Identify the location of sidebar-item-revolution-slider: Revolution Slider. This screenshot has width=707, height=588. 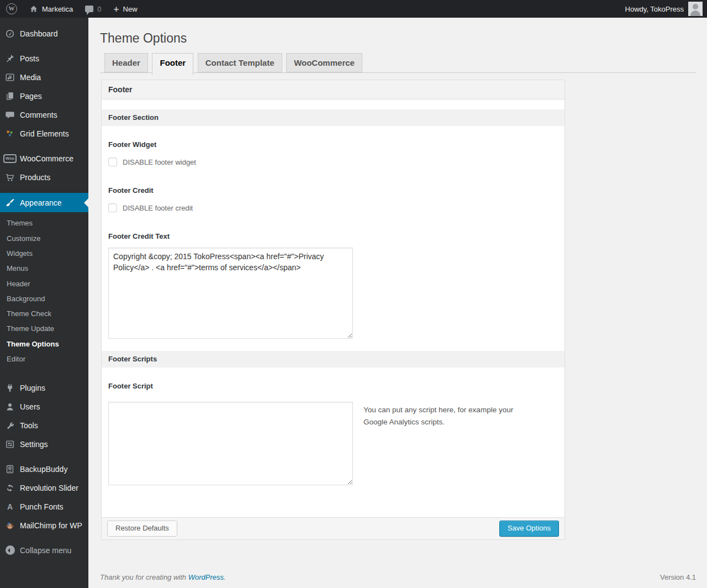
(44, 488).